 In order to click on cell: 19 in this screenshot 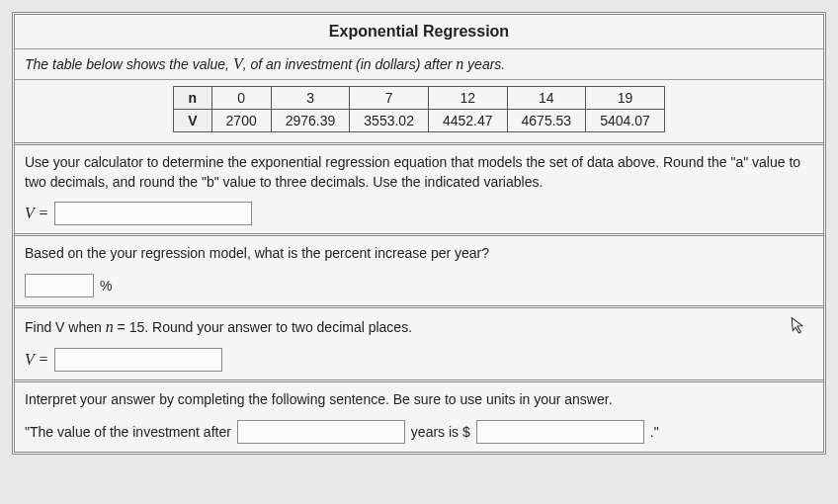, I will do `click(626, 99)`.